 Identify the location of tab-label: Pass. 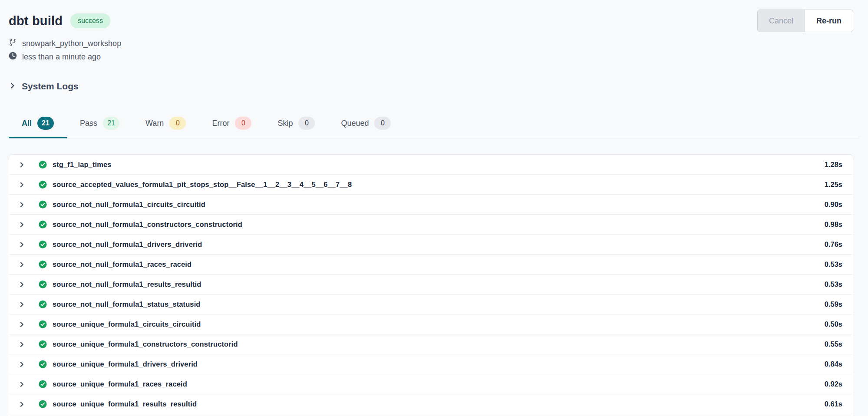
(89, 123).